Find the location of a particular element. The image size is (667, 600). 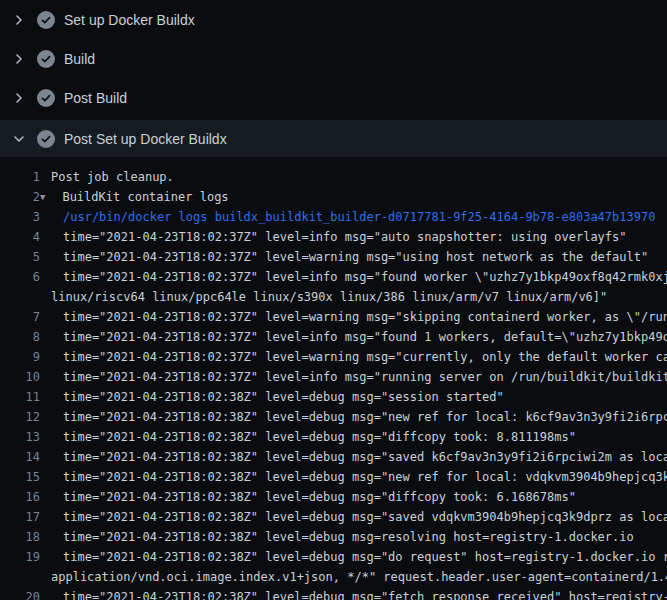

log-row: 8 time="2021-04-23T18:02:37Z" level=info… is located at coordinates (334, 337).